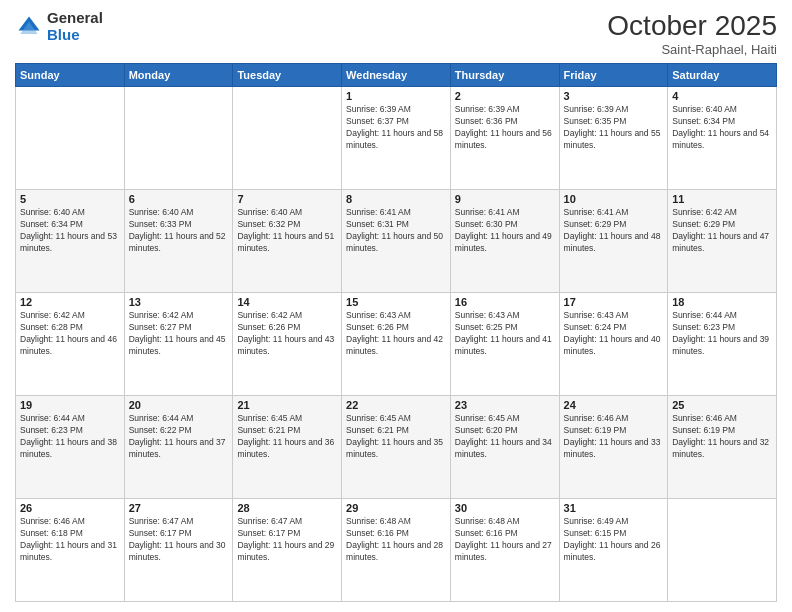  I want to click on calendar-header-row: SundayMondayTuesdayWednesdayThursdayFrid…, so click(396, 76).